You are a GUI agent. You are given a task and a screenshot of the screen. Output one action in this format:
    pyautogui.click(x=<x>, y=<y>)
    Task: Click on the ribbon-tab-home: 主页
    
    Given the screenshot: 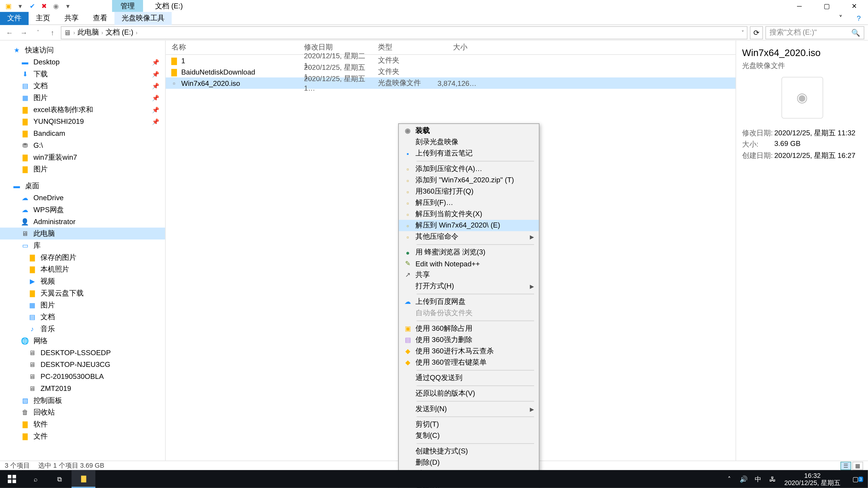 What is the action you would take?
    pyautogui.click(x=43, y=18)
    